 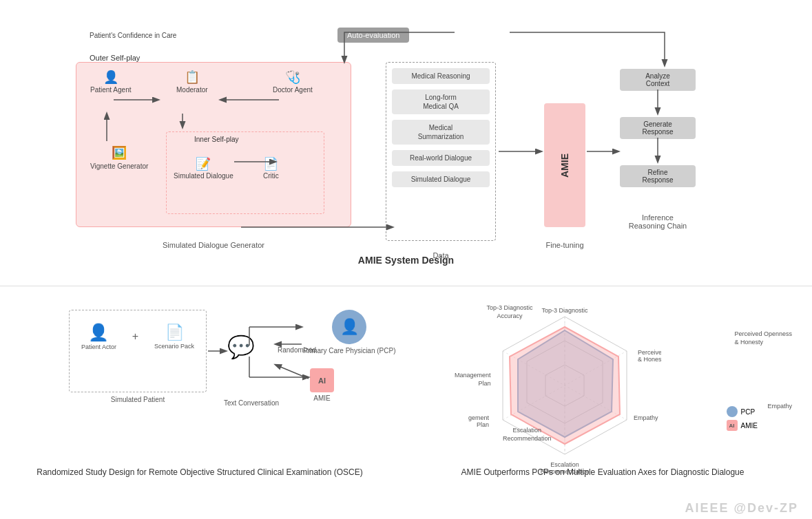 What do you see at coordinates (658, 222) in the screenshot?
I see `inference-label: InferenceReasoning Chain` at bounding box center [658, 222].